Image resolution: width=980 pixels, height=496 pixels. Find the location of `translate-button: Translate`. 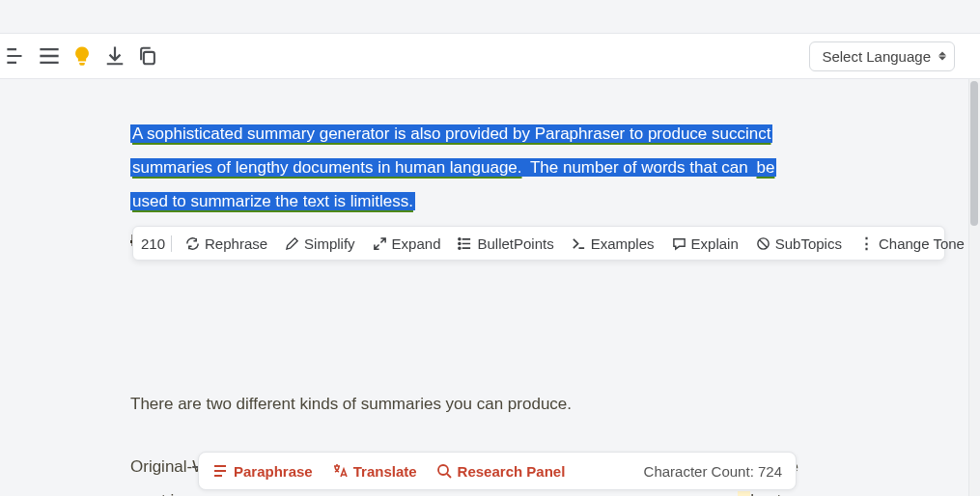

translate-button: Translate is located at coordinates (375, 471).